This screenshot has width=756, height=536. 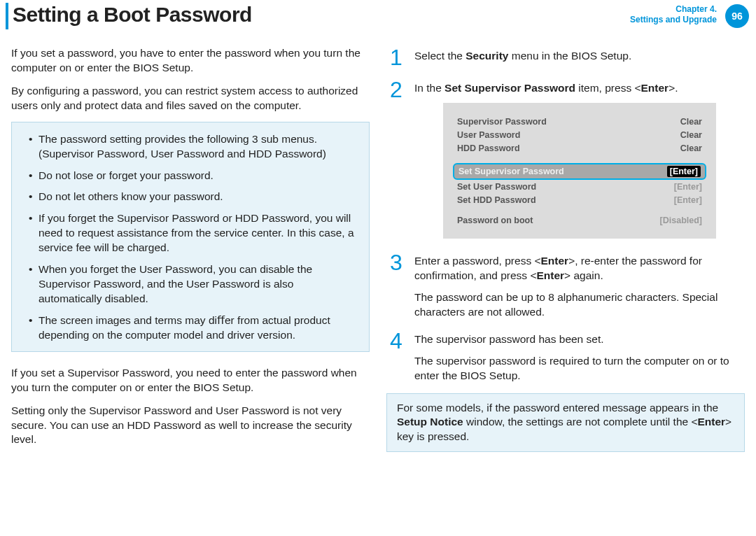 I want to click on bios-key: Password on boot, so click(x=495, y=221).